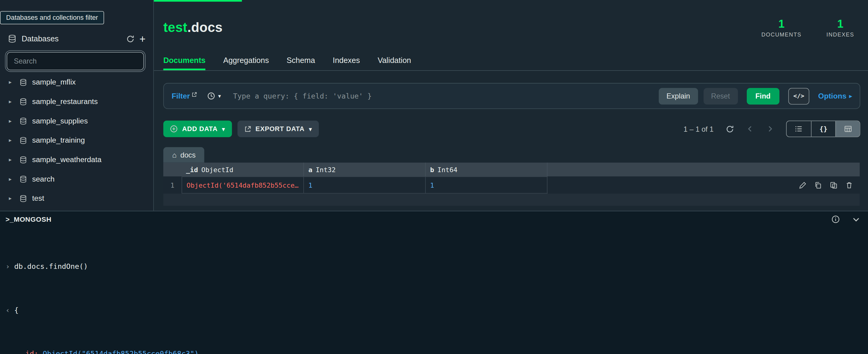 The image size is (868, 354). Describe the element at coordinates (214, 96) in the screenshot. I see `query-history-button: ▾` at that location.